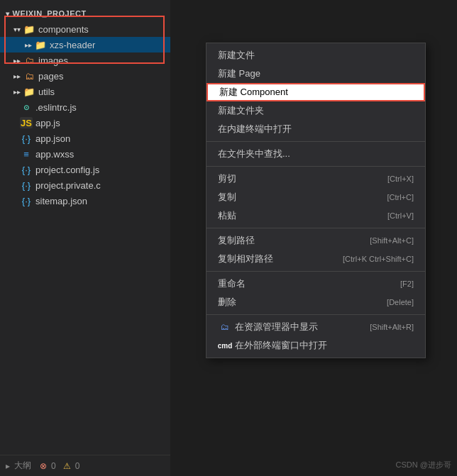 This screenshot has height=476, width=457. Describe the element at coordinates (246, 259) in the screenshot. I see `copy-relative-path-label: 复制相对路径` at that location.